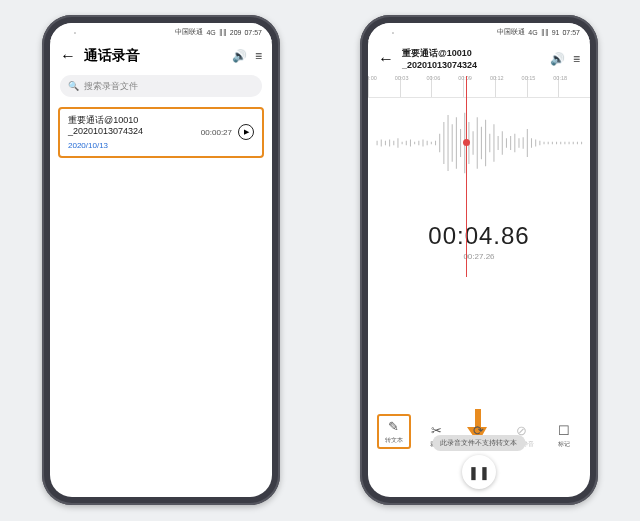 The width and height of the screenshot is (640, 521). I want to click on recording-item: 重要通话@10010 _20201013074324 2020/10/13 00…, so click(161, 132).